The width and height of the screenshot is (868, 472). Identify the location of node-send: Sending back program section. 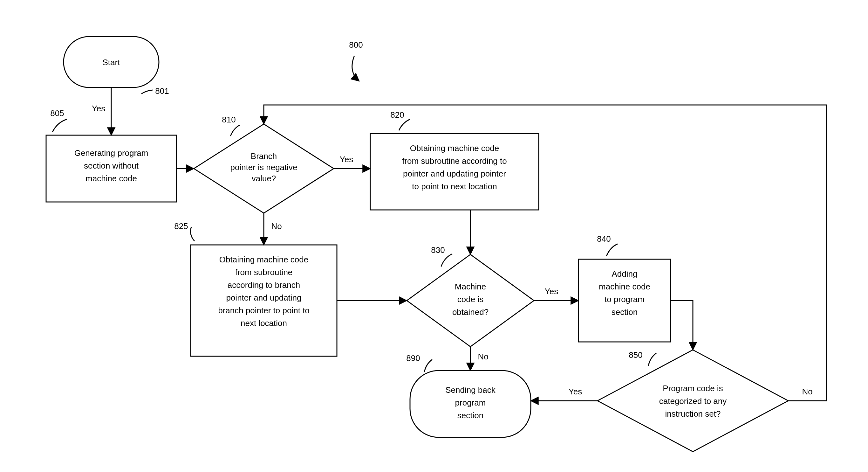
(470, 404).